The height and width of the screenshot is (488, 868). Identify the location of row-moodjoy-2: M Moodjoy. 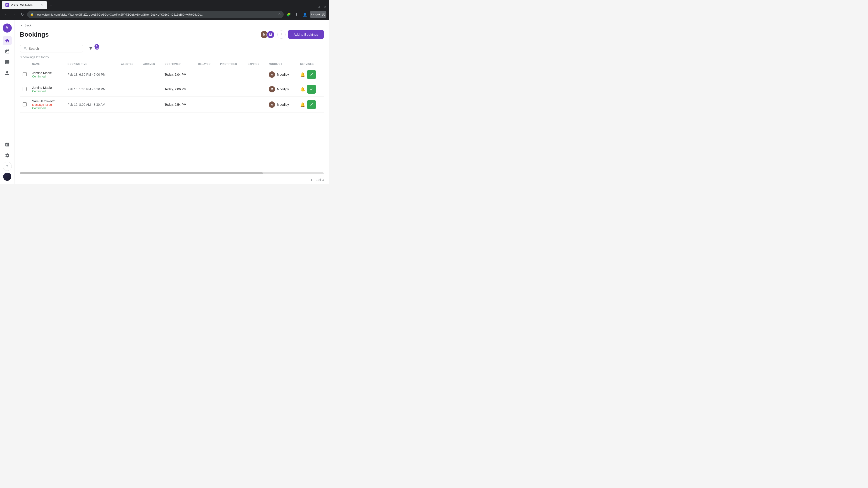
(282, 90).